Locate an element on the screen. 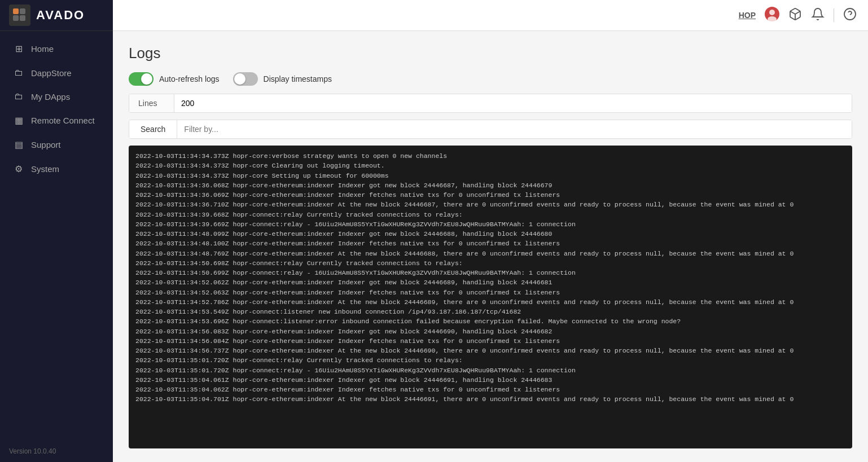 The image size is (868, 462). log-line: 2022-10-03T11:34:53.696Z hopr-connect:li… is located at coordinates (490, 322).